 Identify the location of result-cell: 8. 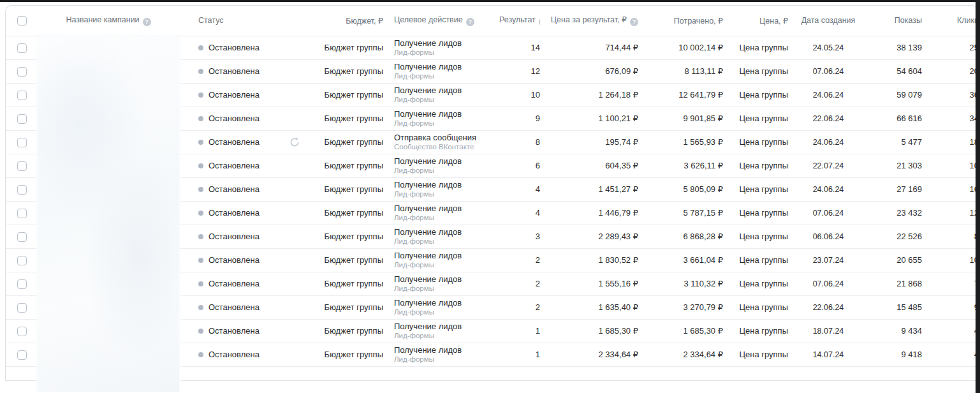
(520, 142).